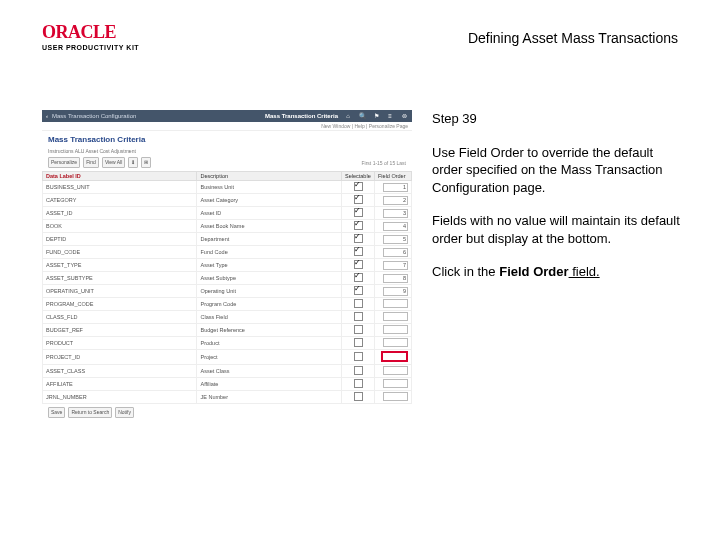 The height and width of the screenshot is (540, 720). Describe the element at coordinates (396, 266) in the screenshot. I see `field-order-input: 7` at that location.